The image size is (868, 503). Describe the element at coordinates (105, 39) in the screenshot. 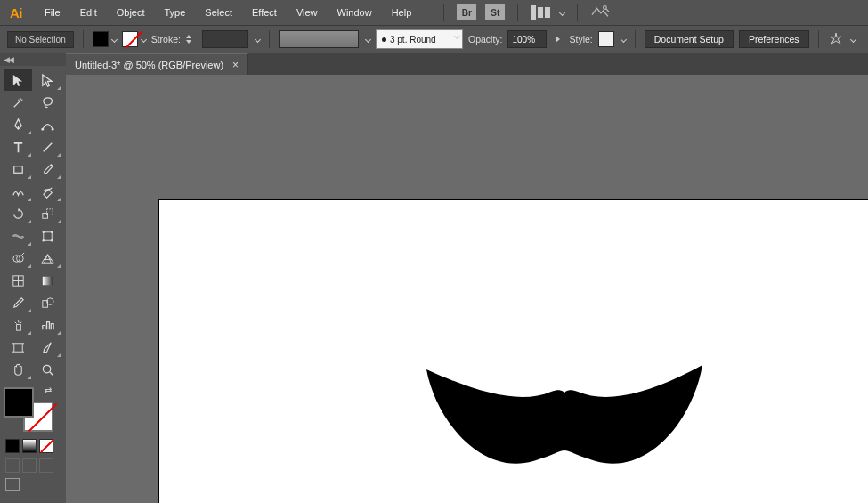

I see `fill-swatch-control` at that location.